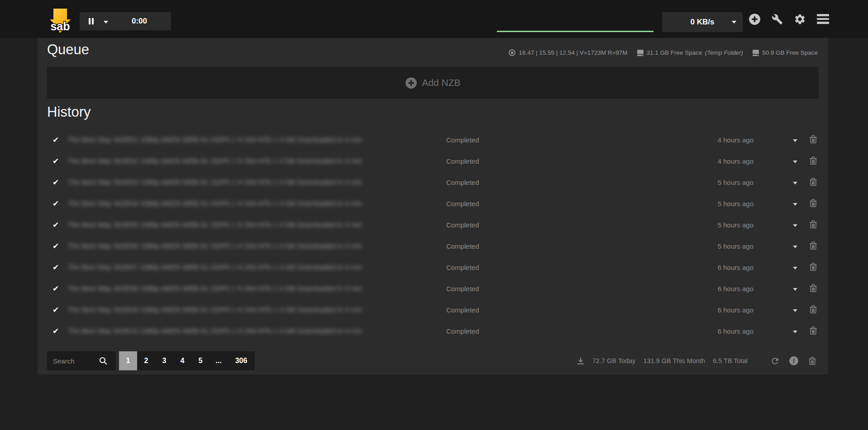  What do you see at coordinates (215, 224) in the screenshot?
I see `history-item-name: The Best Way S02E05 1080p AMZN WEB-DL DD…` at bounding box center [215, 224].